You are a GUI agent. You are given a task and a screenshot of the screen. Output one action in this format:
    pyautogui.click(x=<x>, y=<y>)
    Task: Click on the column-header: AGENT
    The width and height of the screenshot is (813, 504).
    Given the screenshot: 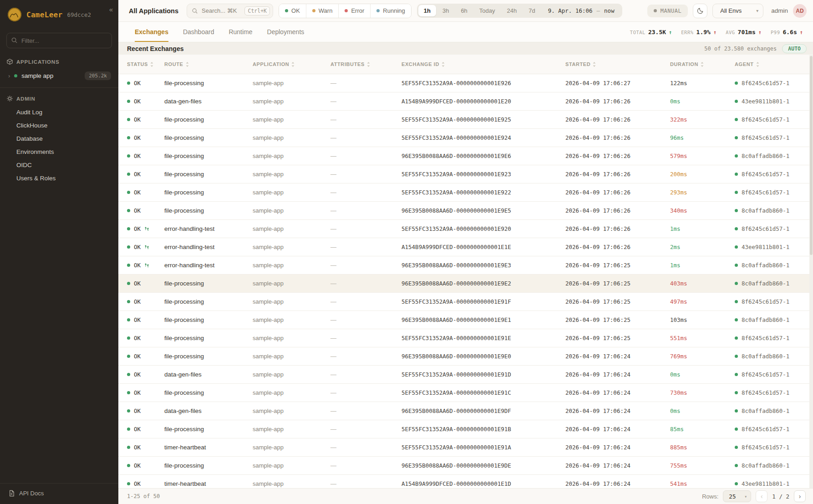 What is the action you would take?
    pyautogui.click(x=774, y=64)
    